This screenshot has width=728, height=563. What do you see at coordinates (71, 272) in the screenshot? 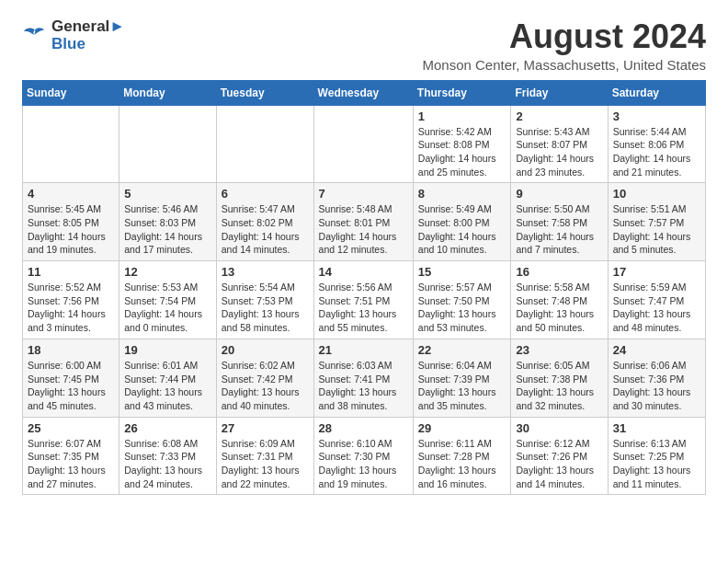
I see `day-number: 11` at bounding box center [71, 272].